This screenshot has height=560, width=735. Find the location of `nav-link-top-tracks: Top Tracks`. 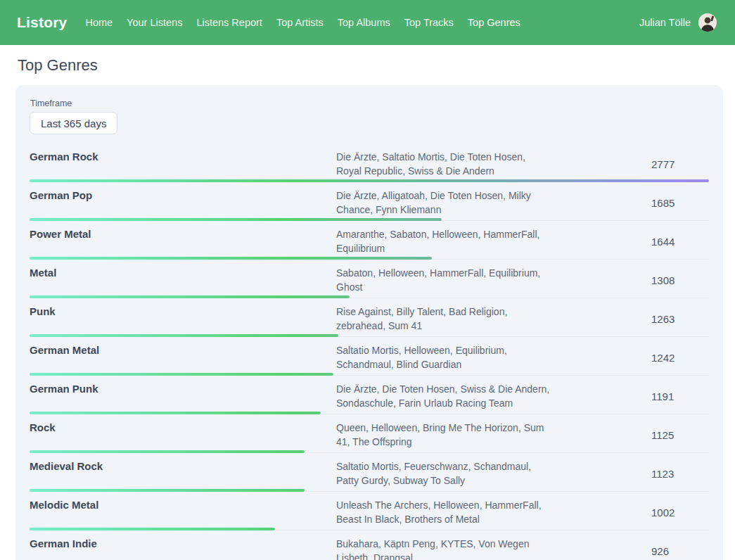

nav-link-top-tracks: Top Tracks is located at coordinates (429, 23).